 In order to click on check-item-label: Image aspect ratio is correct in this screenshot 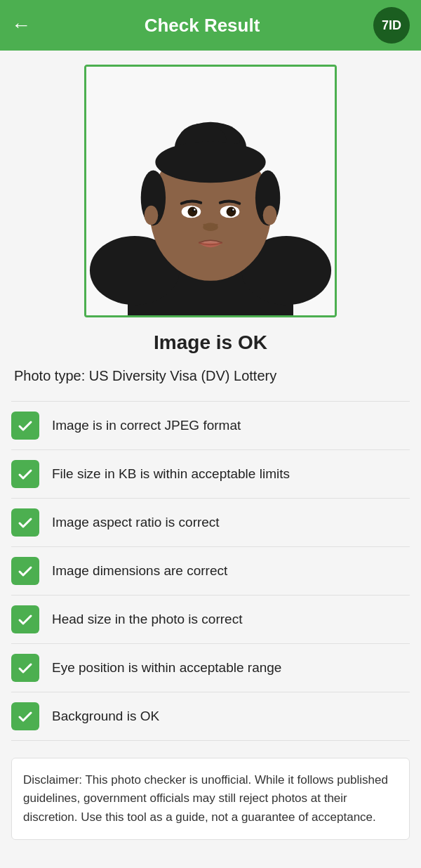, I will do `click(136, 522)`.